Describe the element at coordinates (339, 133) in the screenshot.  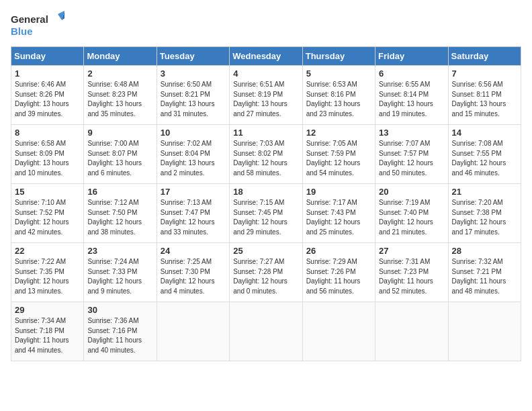
I see `day-number: 12` at that location.